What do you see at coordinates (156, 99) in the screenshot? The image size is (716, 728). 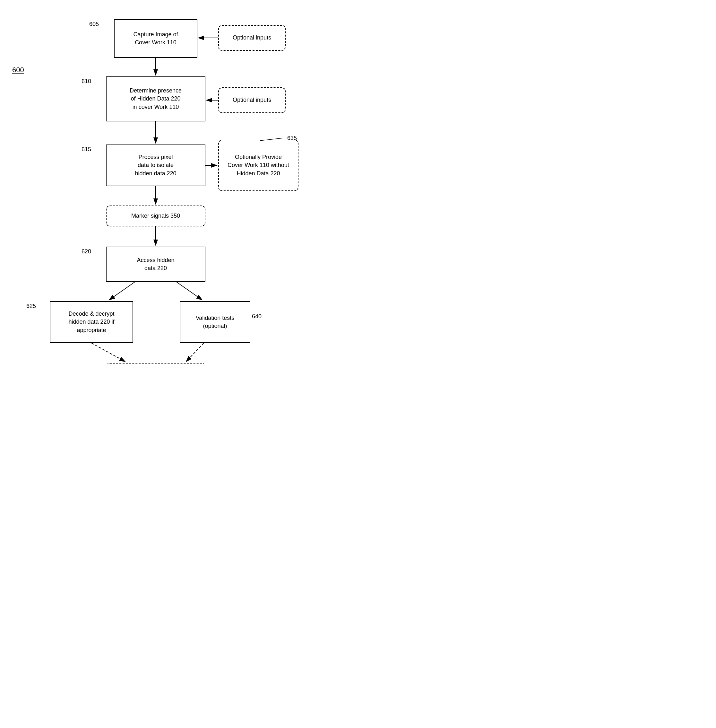 I see `box-610-label: Determine presence of Hidden Data 220 in…` at bounding box center [156, 99].